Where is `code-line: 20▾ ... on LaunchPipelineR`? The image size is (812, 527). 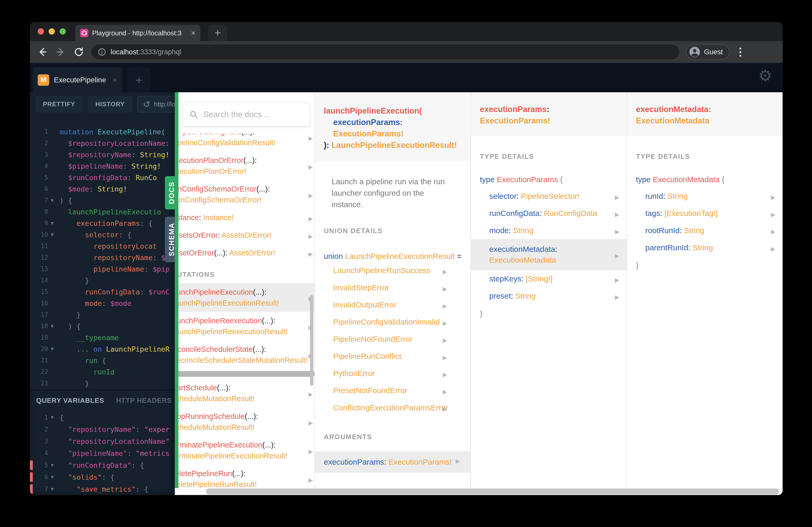
code-line: 20▾ ... on LaunchPipelineR is located at coordinates (102, 349).